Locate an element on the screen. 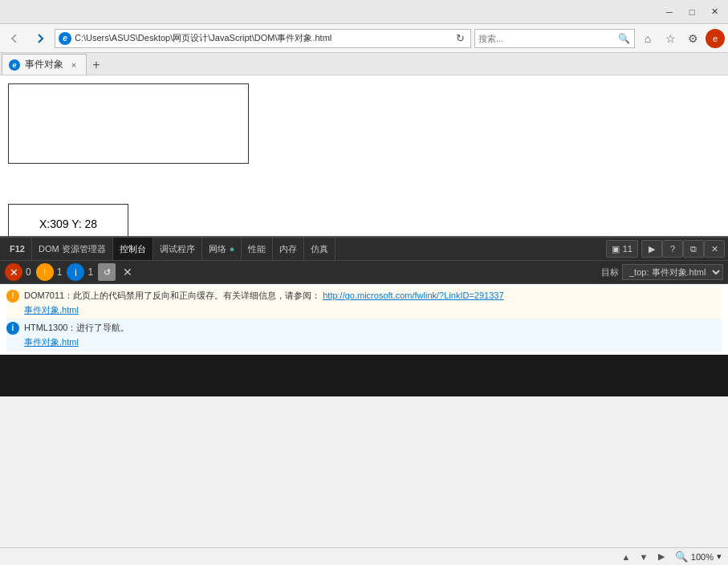 Image resolution: width=728 pixels, height=565 pixels. search-input is located at coordinates (547, 39).